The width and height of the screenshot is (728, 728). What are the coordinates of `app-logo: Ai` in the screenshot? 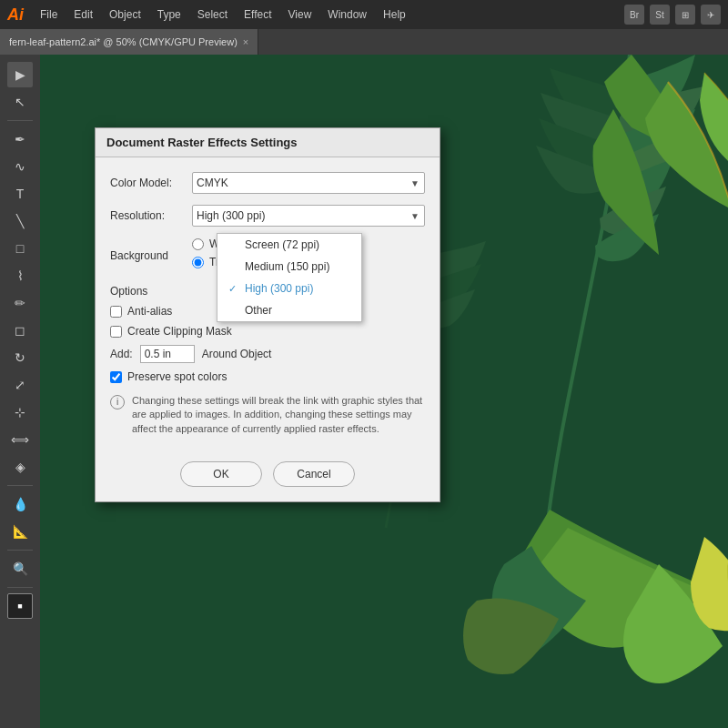 It's located at (15, 15).